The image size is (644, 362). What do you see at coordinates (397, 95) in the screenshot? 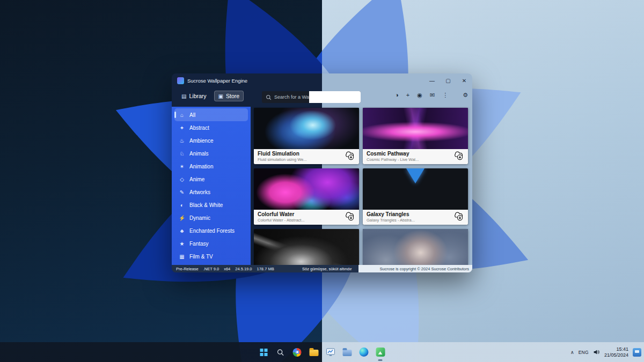
I see `theme-toggle-icon: ◑` at bounding box center [397, 95].